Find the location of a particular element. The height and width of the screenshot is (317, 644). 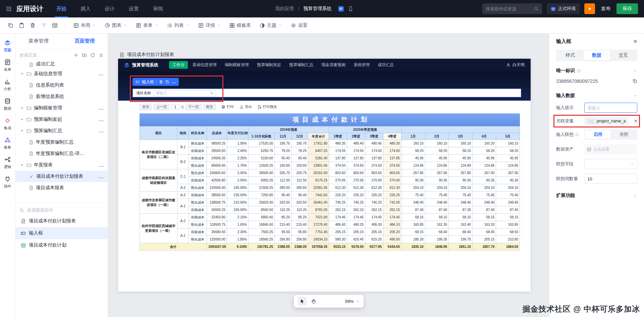

pager-last-button: 尾页 is located at coordinates (209, 107).